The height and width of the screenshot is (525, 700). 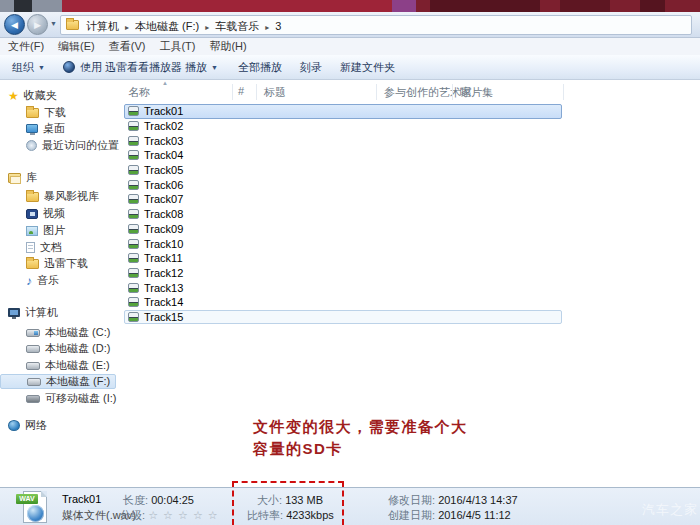 What do you see at coordinates (72, 146) in the screenshot?
I see `sidebar-item-recent-places: 最近访问的位置` at bounding box center [72, 146].